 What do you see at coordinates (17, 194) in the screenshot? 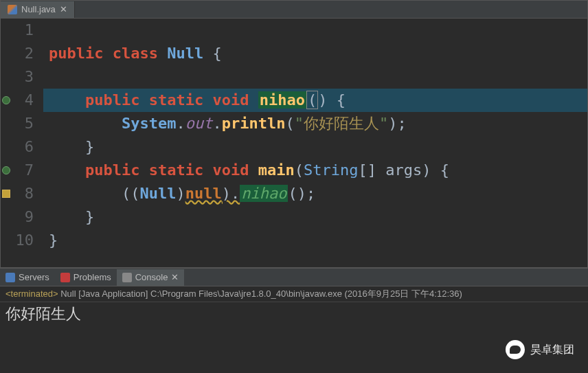
I see `line-number: 8` at bounding box center [17, 194].